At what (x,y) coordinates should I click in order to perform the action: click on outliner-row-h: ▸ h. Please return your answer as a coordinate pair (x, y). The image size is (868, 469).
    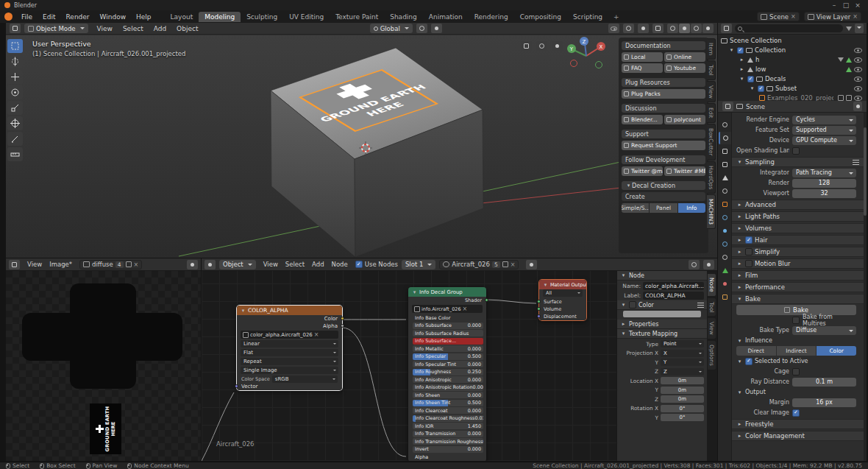
    Looking at the image, I should click on (794, 60).